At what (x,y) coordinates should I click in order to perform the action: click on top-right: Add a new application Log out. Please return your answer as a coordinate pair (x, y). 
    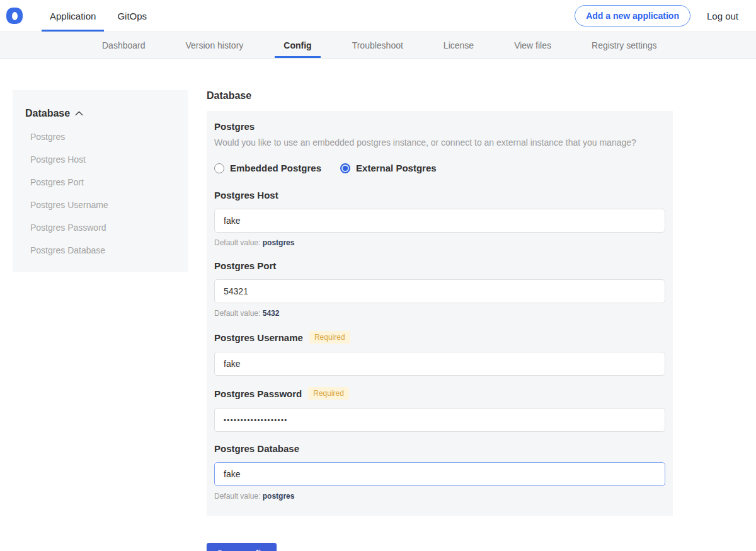
    Looking at the image, I should click on (656, 16).